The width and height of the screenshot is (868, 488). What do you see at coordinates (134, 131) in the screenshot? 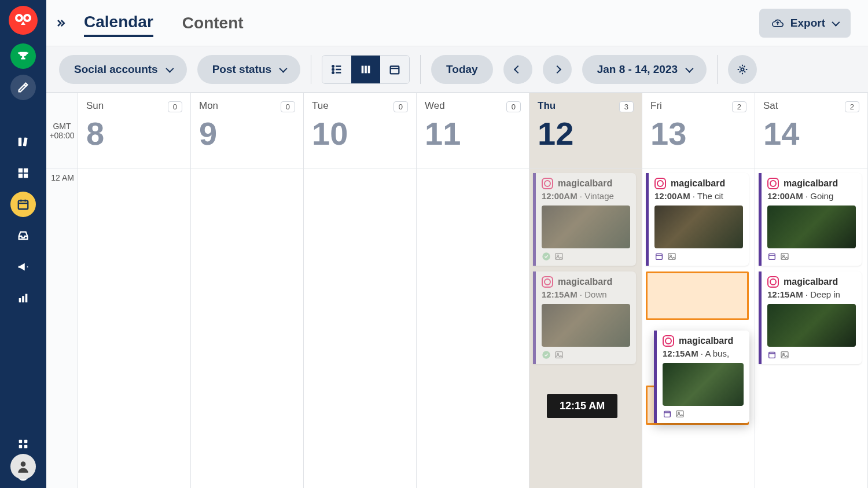
I see `day-header: Sun 8 0` at bounding box center [134, 131].